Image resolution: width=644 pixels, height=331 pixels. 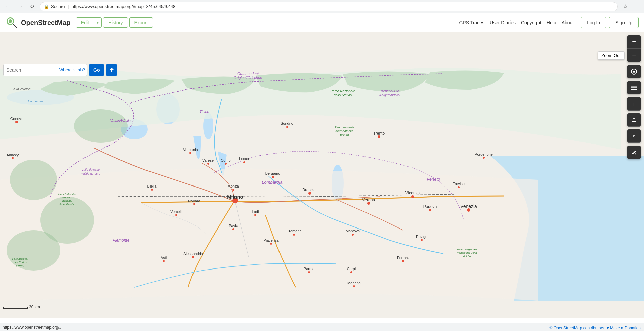 What do you see at coordinates (625, 7) in the screenshot?
I see `bookmark-button: ☆` at bounding box center [625, 7].